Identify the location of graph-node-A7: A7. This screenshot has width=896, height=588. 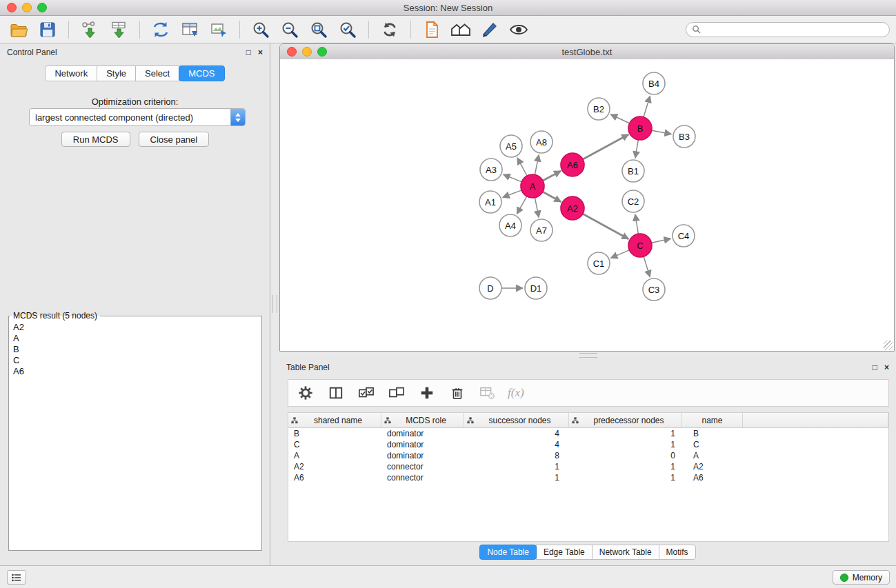
(541, 230).